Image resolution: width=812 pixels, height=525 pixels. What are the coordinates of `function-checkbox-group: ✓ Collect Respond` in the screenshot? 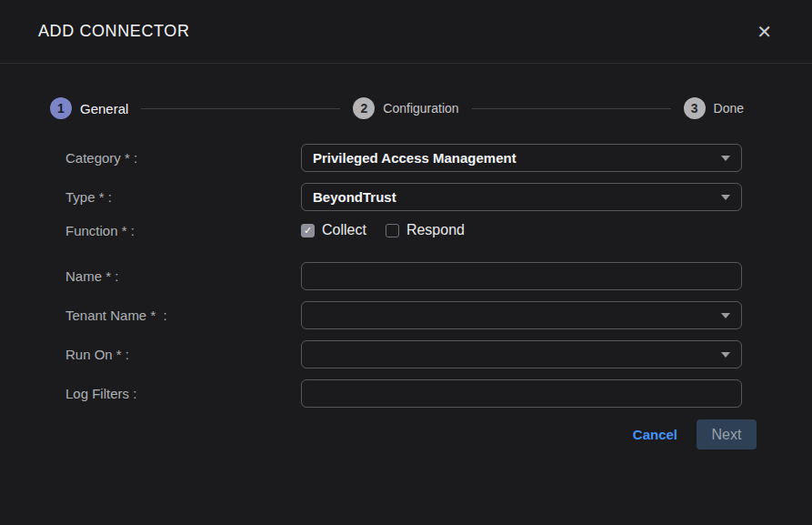 It's located at (383, 230).